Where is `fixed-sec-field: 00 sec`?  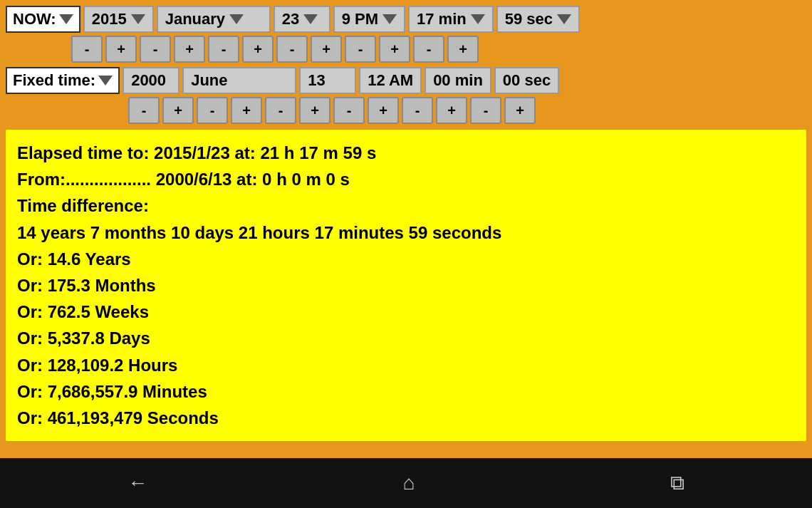
fixed-sec-field: 00 sec is located at coordinates (527, 81).